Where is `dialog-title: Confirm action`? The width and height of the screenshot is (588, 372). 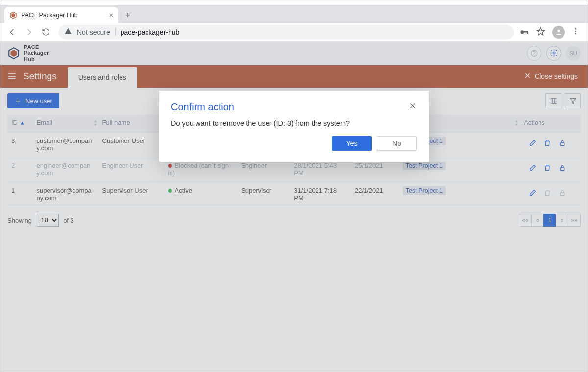
dialog-title: Confirm action is located at coordinates (203, 107).